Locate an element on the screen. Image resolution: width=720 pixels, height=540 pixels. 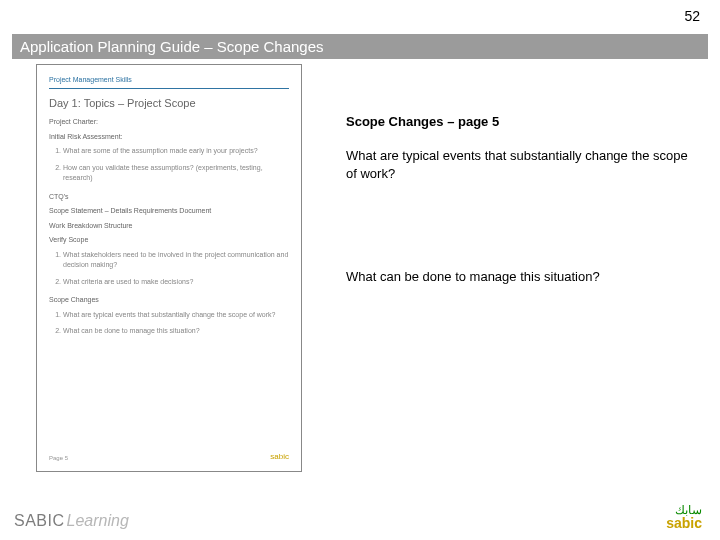
right-heading: Scope Changes – page 5 is located at coordinates (521, 122).